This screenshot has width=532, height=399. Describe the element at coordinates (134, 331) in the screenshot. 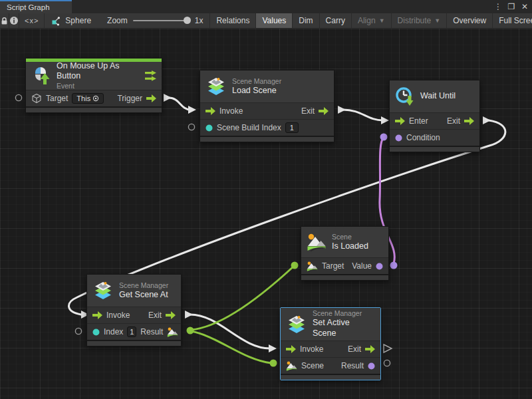

I see `port-row: Index1Result` at that location.